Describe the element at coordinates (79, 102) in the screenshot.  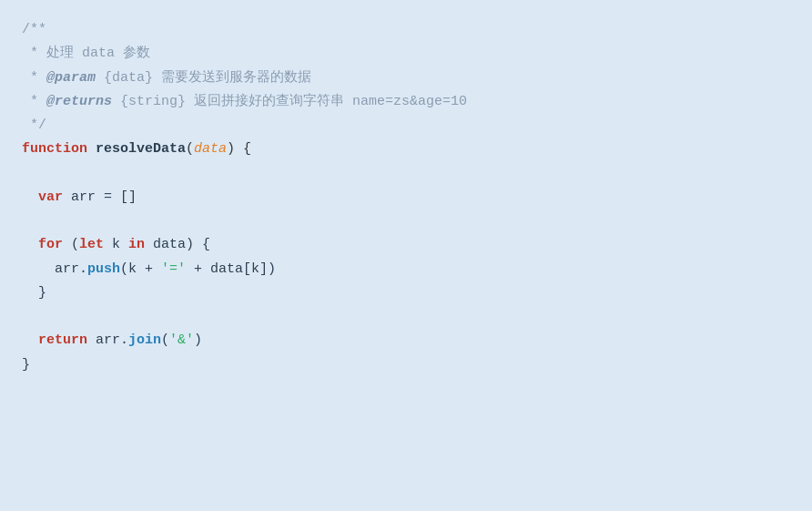
I see `returns-tag: @returns` at that location.